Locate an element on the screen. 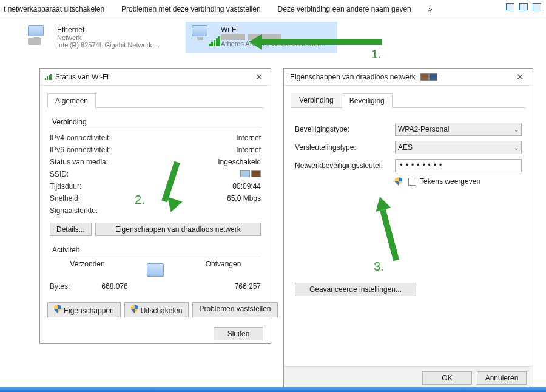 The height and width of the screenshot is (392, 546). adapter-name: Ethernet is located at coordinates (108, 30).